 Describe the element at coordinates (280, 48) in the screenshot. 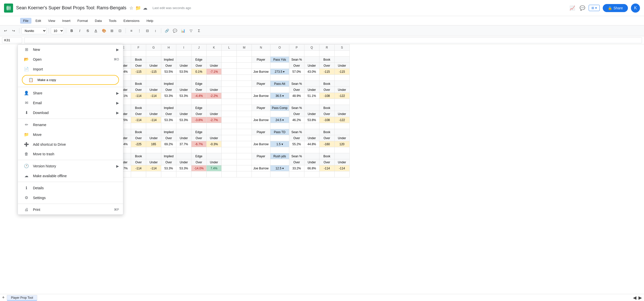

I see `col-header-o: O` at that location.